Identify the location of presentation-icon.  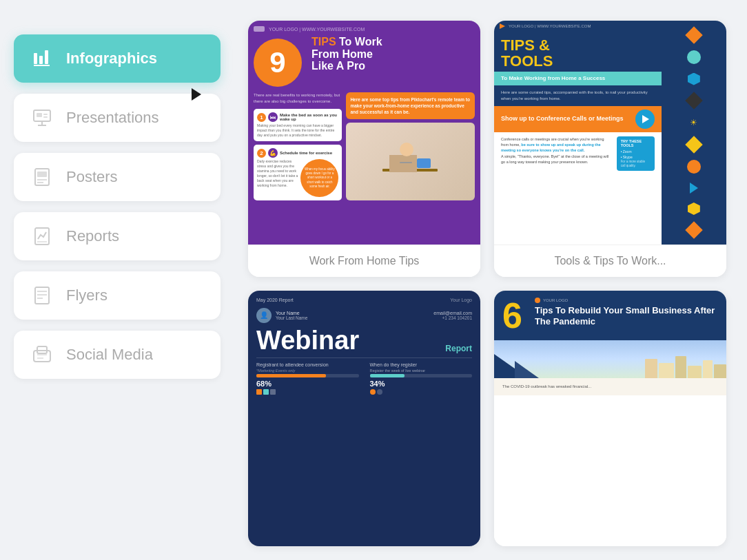
(42, 118).